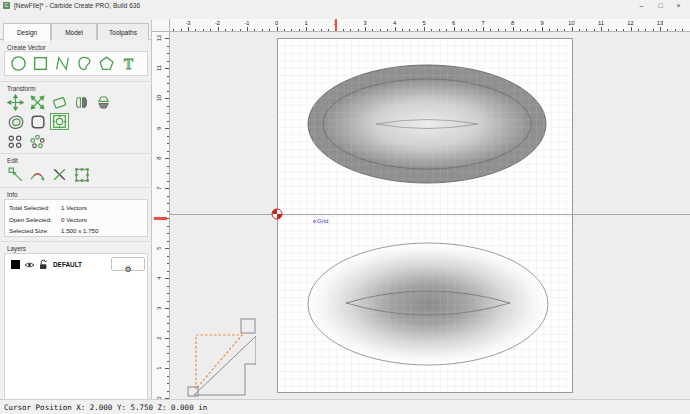 The image size is (690, 414). Describe the element at coordinates (74, 32) in the screenshot. I see `tab-model: Model` at that location.